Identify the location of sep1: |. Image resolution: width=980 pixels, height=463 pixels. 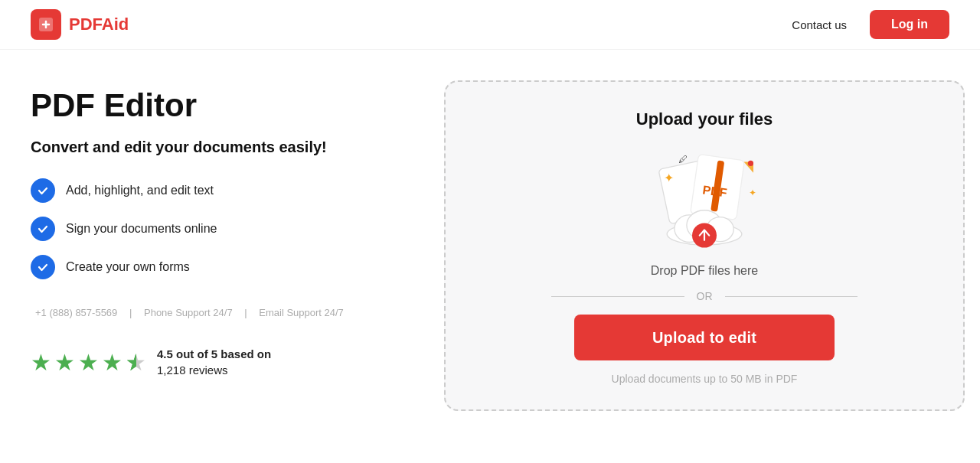
(130, 312).